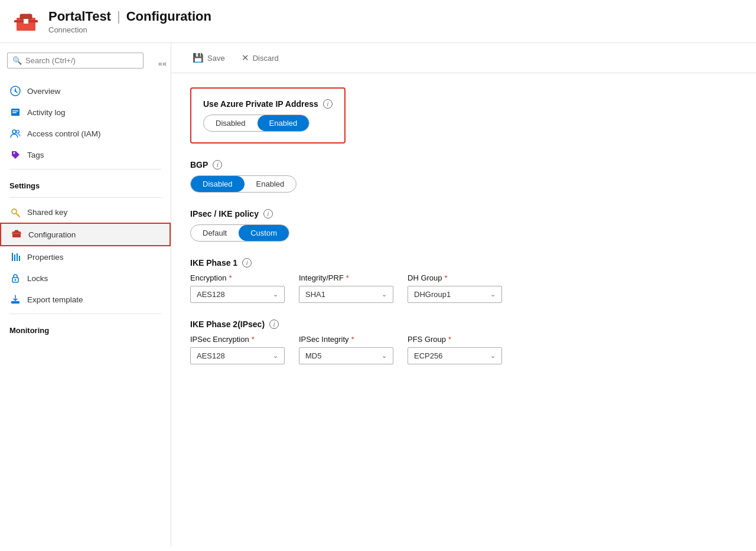 The image size is (756, 551). What do you see at coordinates (85, 328) in the screenshot?
I see `monitoring-section-header: Monitoring` at bounding box center [85, 328].